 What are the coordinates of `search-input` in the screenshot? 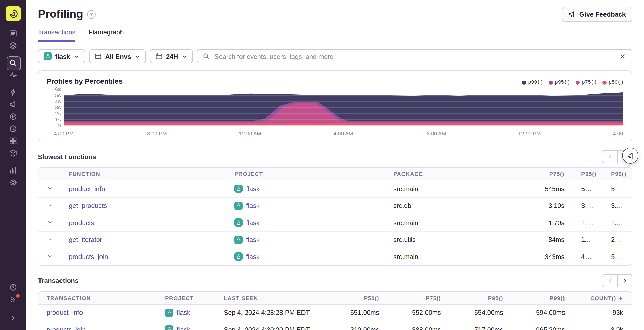 It's located at (414, 56).